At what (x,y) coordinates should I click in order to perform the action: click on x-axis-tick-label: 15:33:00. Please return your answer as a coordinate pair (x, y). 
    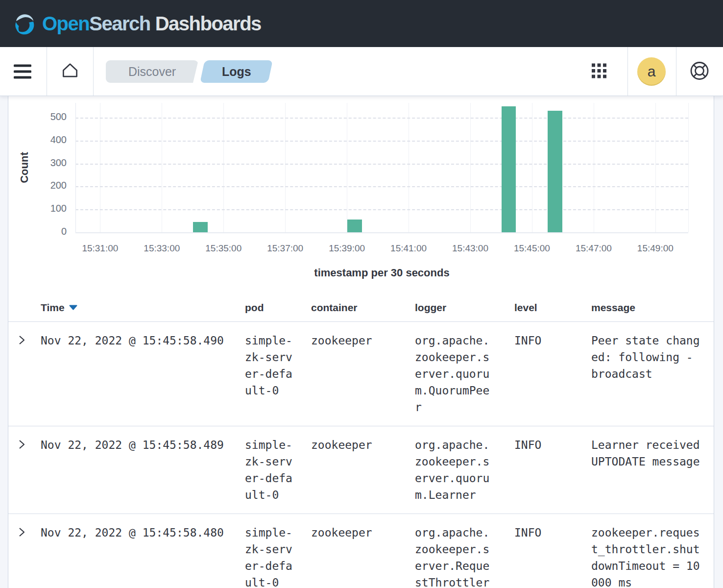
    Looking at the image, I should click on (162, 248).